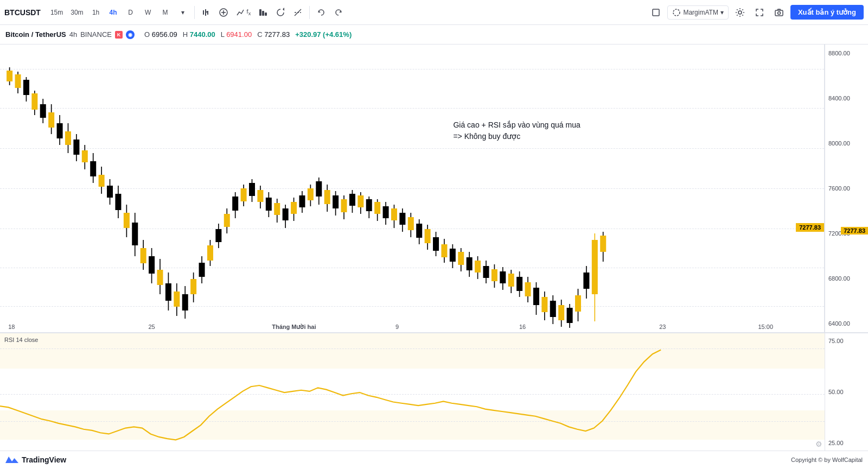 The height and width of the screenshot is (469, 868). Describe the element at coordinates (309, 12) in the screenshot. I see `sep2` at that location.